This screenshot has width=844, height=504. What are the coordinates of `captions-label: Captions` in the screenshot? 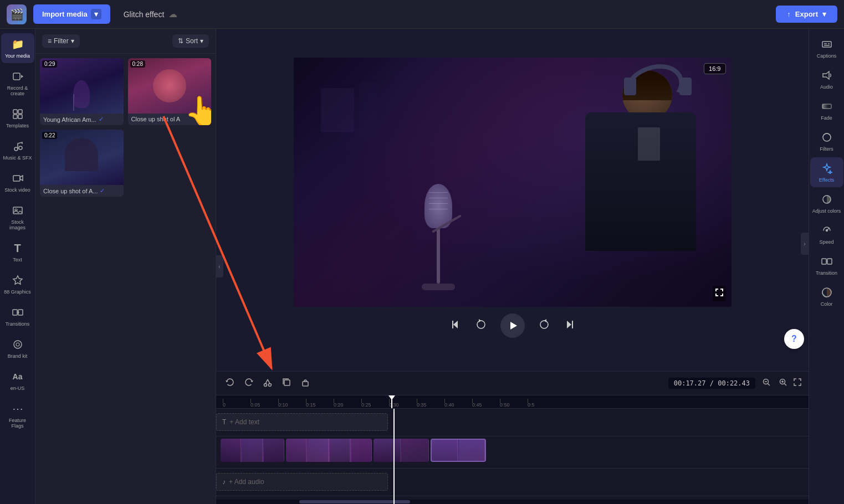 It's located at (827, 56).